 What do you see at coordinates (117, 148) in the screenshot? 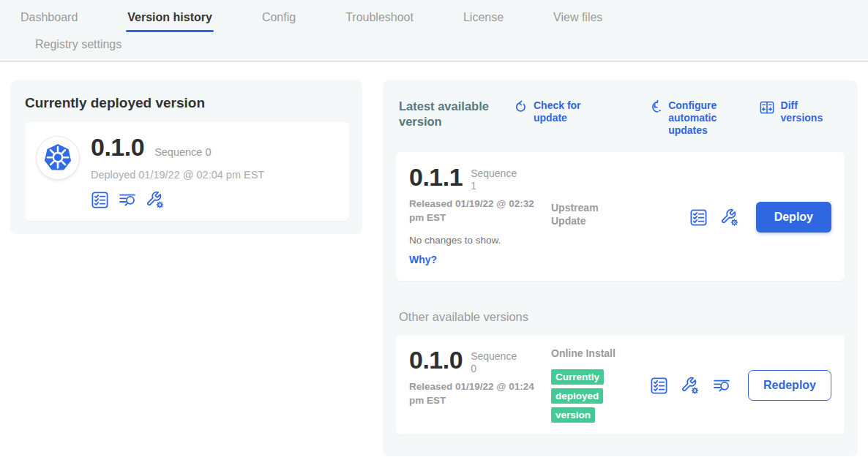
I see `deployed-version-number: 0.1.0` at bounding box center [117, 148].